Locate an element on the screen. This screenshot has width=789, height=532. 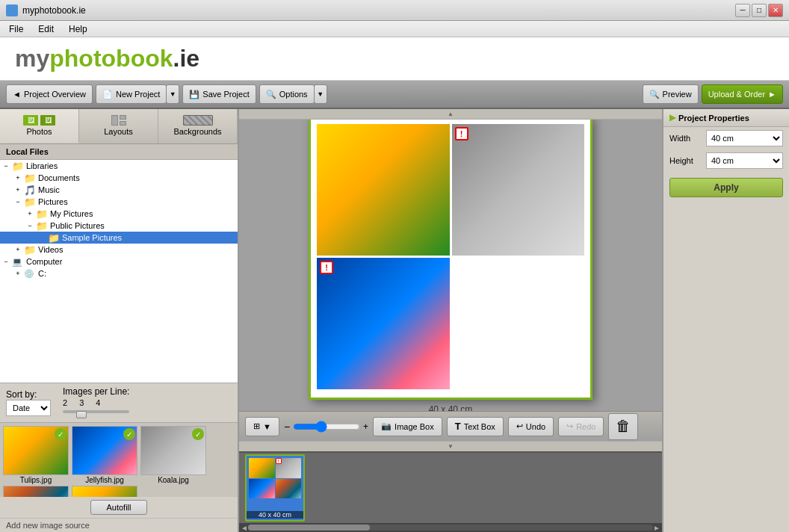
options-button: 🔍 Options is located at coordinates (287, 94).